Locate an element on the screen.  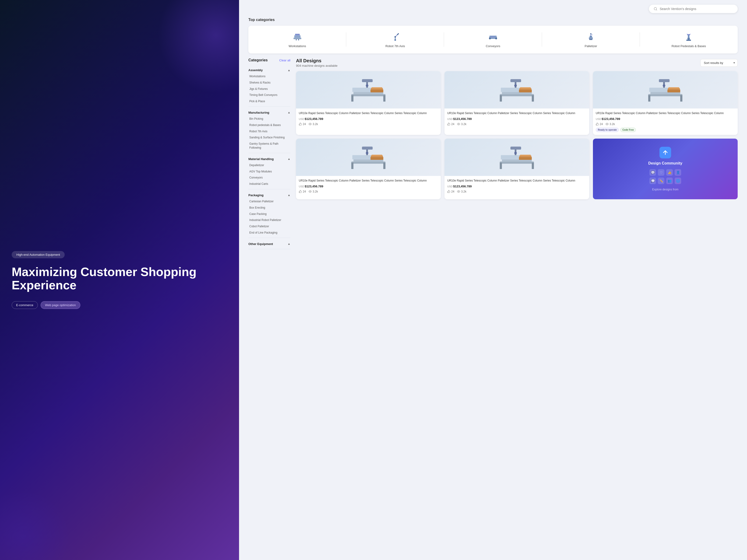
assembly-header: Assembly ▲ is located at coordinates (269, 70).